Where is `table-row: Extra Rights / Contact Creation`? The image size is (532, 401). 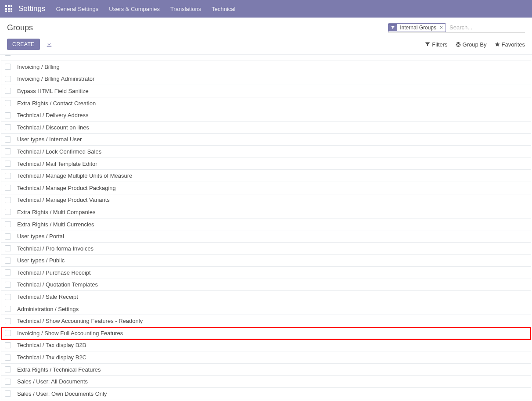 table-row: Extra Rights / Contact Creation is located at coordinates (266, 104).